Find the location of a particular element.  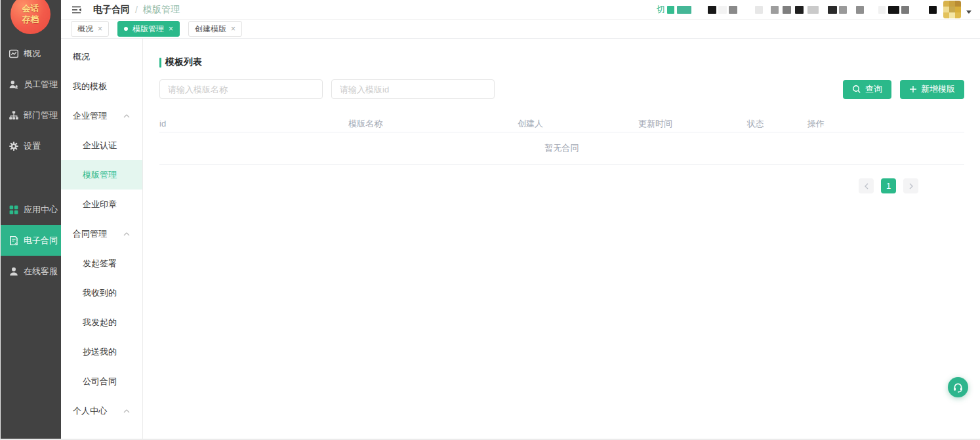

table-empty-state: 暂无合同 is located at coordinates (561, 148).